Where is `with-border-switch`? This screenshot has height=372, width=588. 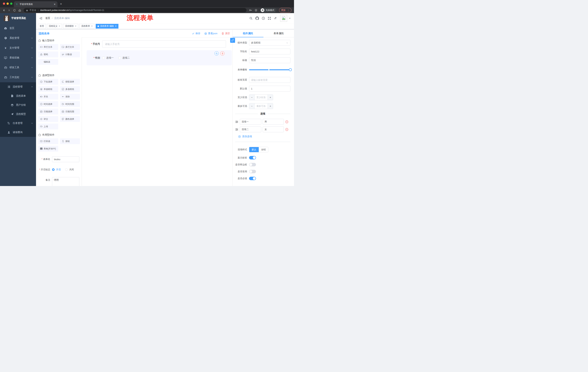
with-border-switch is located at coordinates (252, 165).